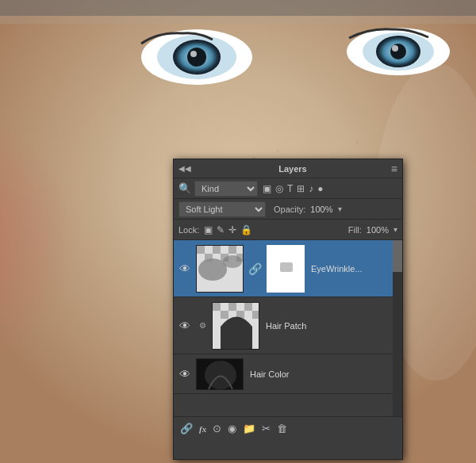 The height and width of the screenshot is (463, 476). Describe the element at coordinates (232, 428) in the screenshot. I see `create-adjustment-icon: ◉` at that location.